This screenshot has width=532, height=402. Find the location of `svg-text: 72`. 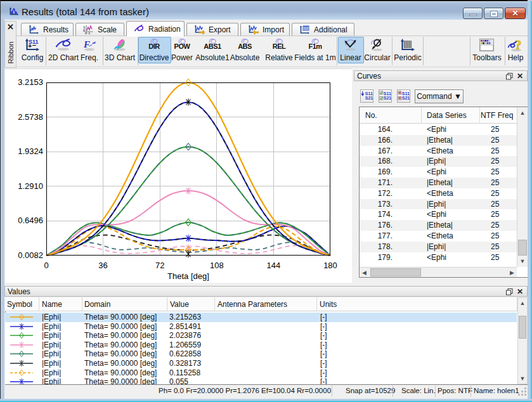

svg-text: 72 is located at coordinates (160, 265).